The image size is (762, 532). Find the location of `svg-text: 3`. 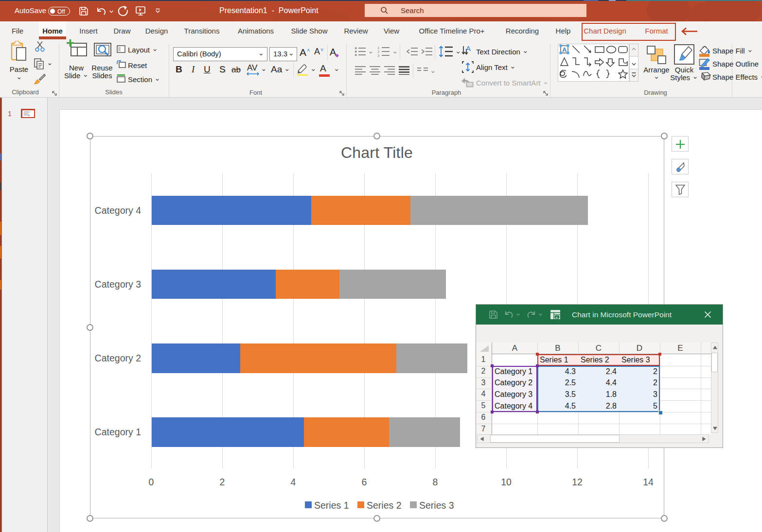

svg-text: 3 is located at coordinates (378, 55).